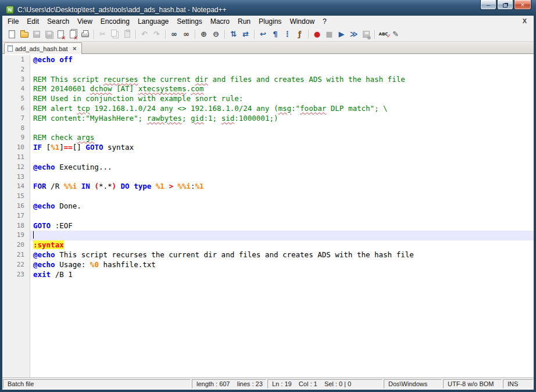 The height and width of the screenshot is (392, 536). What do you see at coordinates (282, 80) in the screenshot?
I see `code-line: REM This script recurses the current dir…` at bounding box center [282, 80].